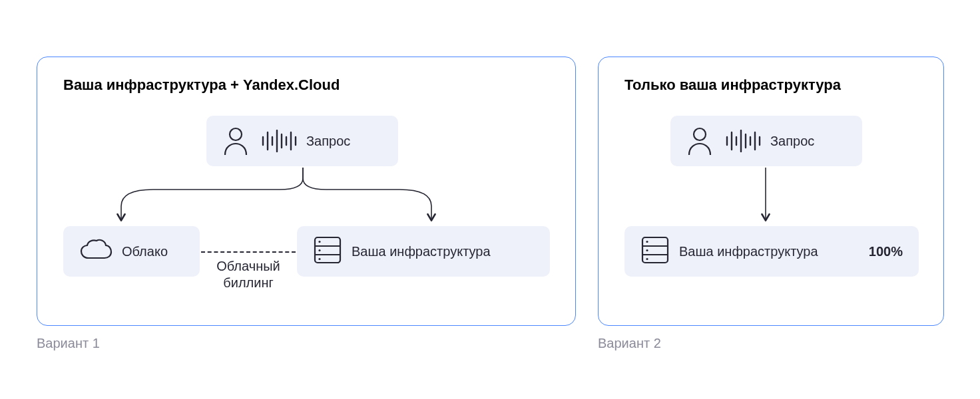 The width and height of the screenshot is (980, 399). Describe the element at coordinates (248, 275) in the screenshot. I see `cloud-billing-label: Облачный биллинг` at that location.